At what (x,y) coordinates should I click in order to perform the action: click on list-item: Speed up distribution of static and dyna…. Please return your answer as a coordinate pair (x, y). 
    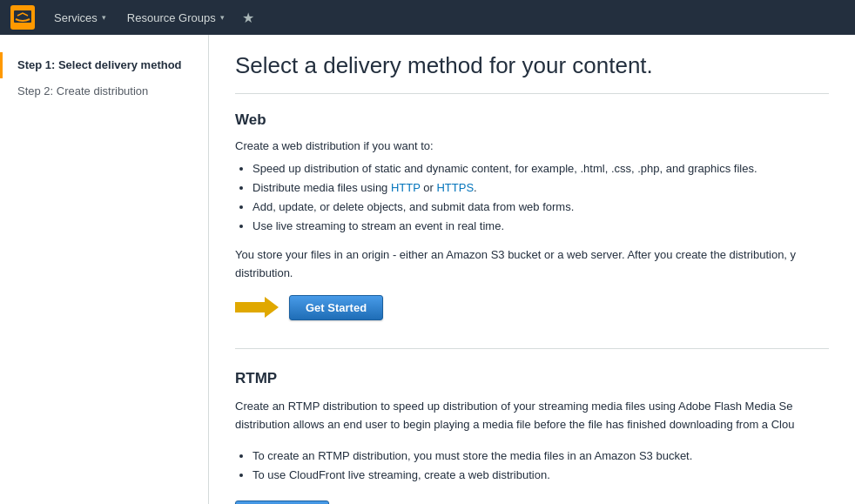
    Looking at the image, I should click on (541, 169).